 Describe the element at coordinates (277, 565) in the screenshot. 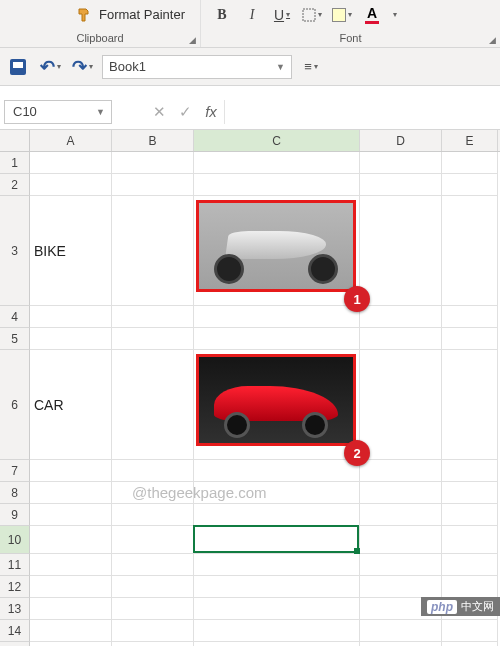

I see `cell-C11` at that location.